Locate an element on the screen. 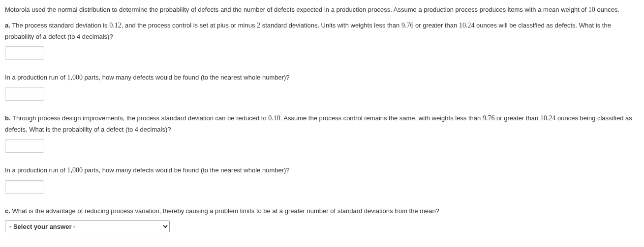 The image size is (644, 247). part-a-run-n: 1,000 is located at coordinates (75, 78).